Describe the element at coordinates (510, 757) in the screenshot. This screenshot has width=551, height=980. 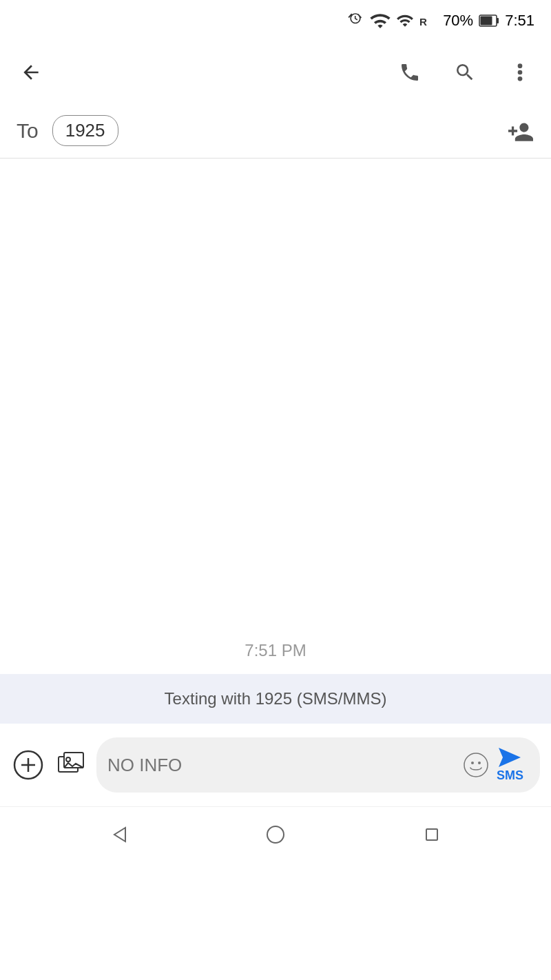
I see `send-icon` at that location.